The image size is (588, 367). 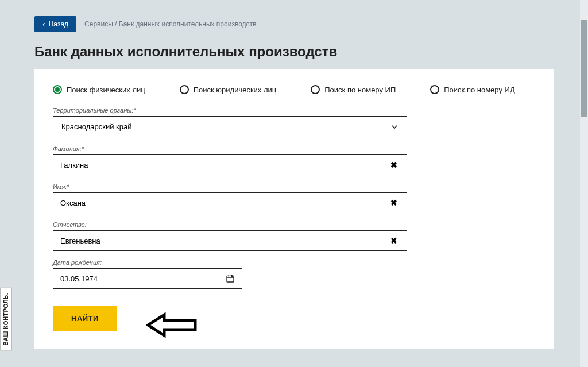 I want to click on territory-select: Краснодарский край, so click(x=230, y=126).